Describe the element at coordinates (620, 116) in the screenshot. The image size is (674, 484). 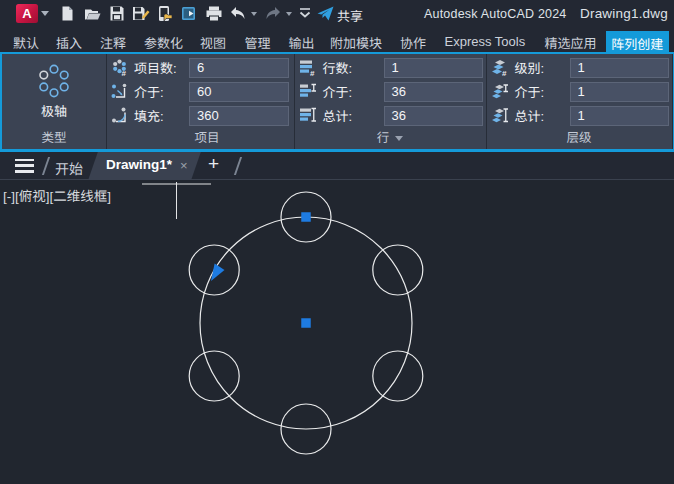
I see `level-total-field: 1` at that location.